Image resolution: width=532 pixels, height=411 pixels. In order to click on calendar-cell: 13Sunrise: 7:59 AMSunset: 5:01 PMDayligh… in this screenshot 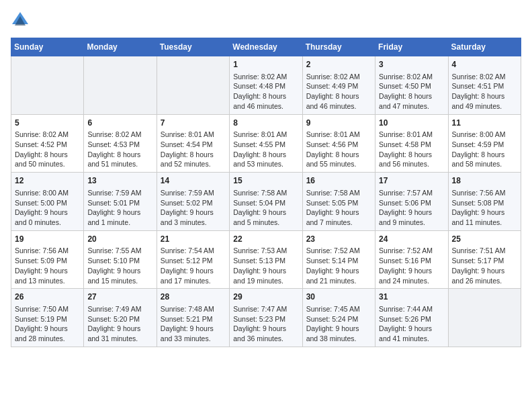, I will do `click(120, 201)`.